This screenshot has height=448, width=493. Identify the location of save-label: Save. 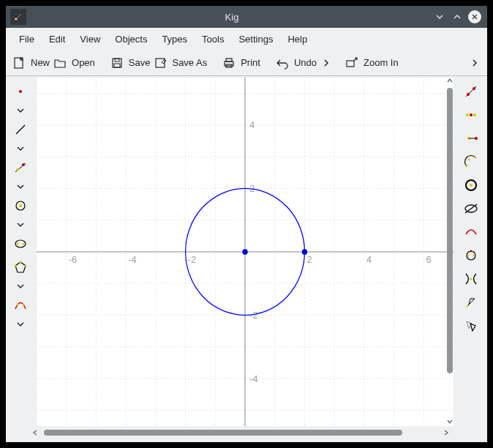
(140, 63).